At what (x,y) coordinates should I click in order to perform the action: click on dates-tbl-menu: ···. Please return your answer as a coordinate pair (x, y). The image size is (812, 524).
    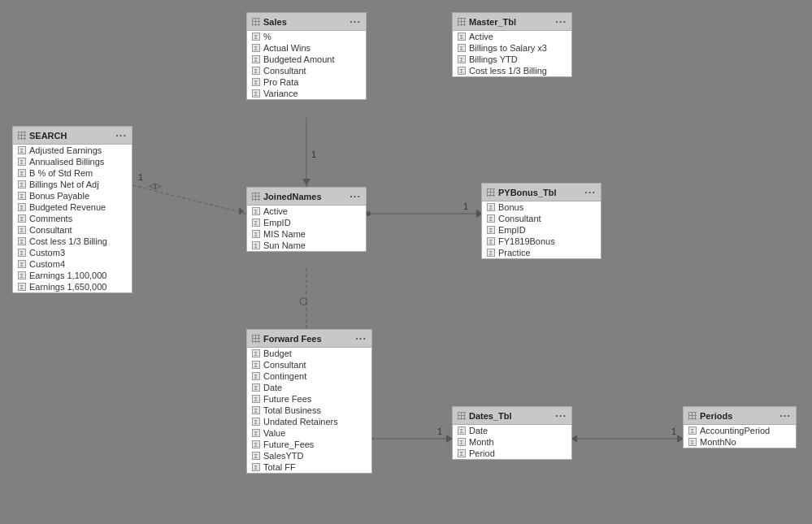
    Looking at the image, I should click on (561, 416).